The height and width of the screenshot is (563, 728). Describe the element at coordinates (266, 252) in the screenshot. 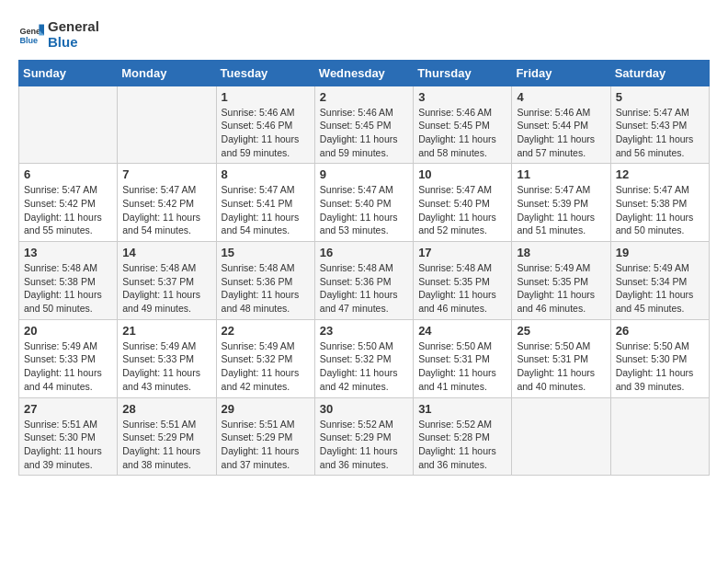

I see `day-number: 15` at that location.